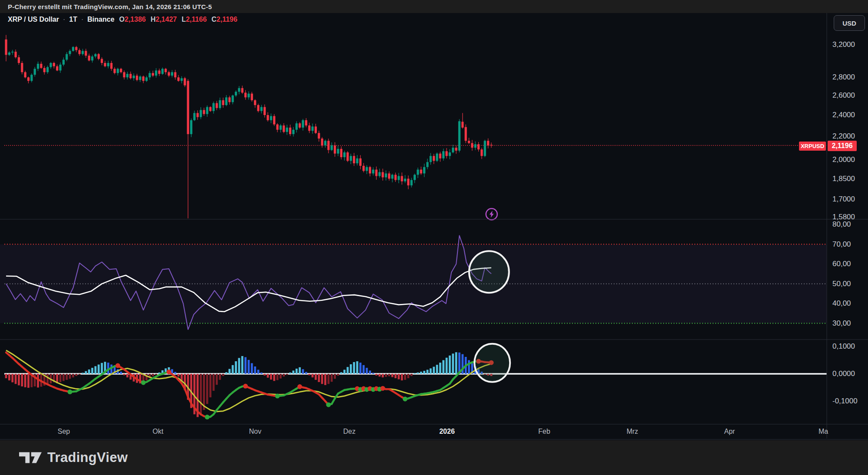 This screenshot has width=868, height=475. What do you see at coordinates (73, 20) in the screenshot?
I see `timeframe-label: 1T` at bounding box center [73, 20].